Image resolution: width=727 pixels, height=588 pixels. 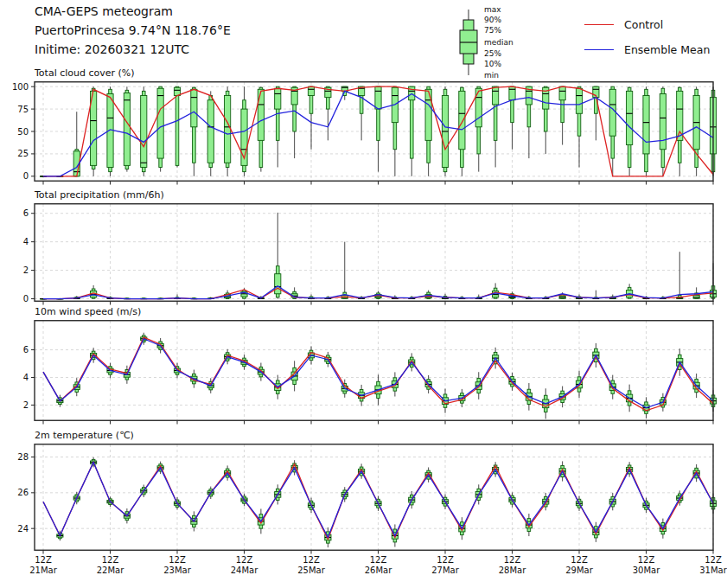 What do you see at coordinates (111, 566) in the screenshot?
I see `x-tick-label: 12Z22Mar` at bounding box center [111, 566].